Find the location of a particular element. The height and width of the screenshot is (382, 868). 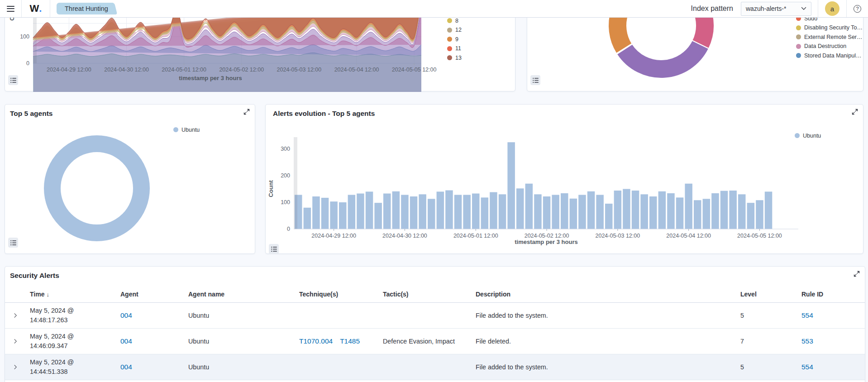

column-header-level: Level is located at coordinates (767, 294).